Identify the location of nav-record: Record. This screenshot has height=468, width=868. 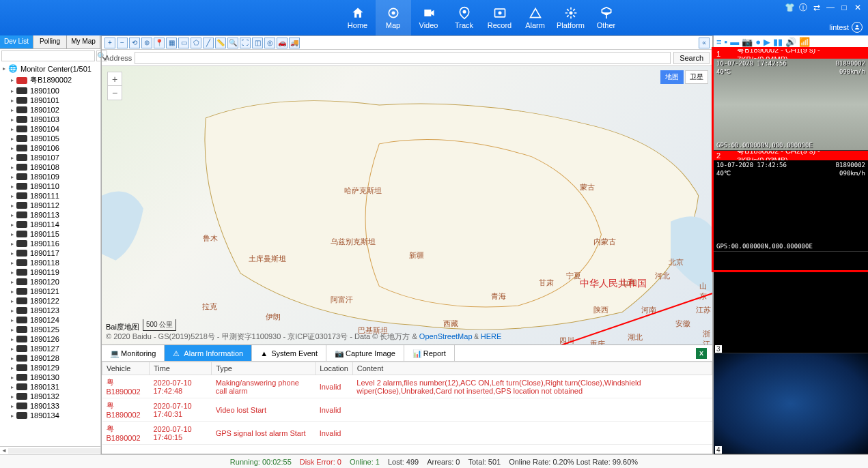
(500, 18).